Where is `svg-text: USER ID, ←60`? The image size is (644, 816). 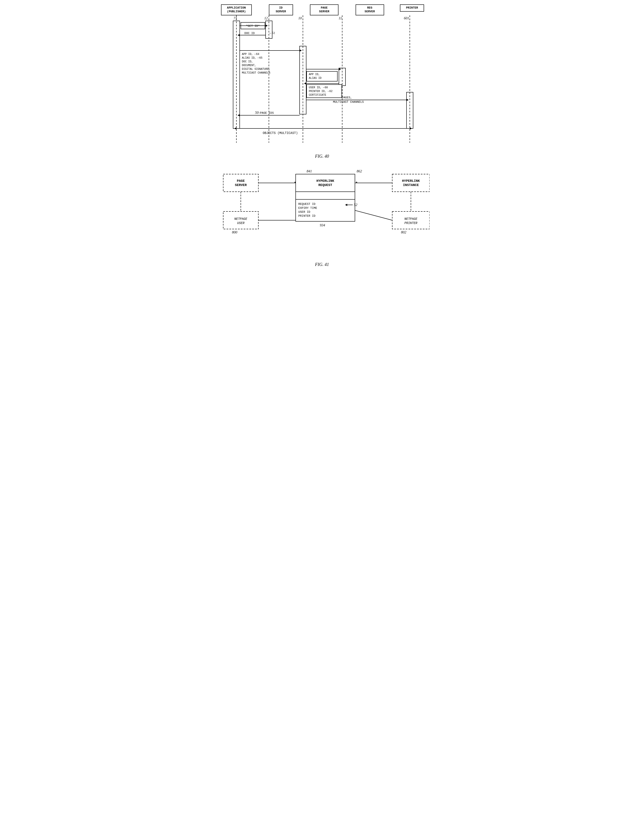
svg-text: USER ID, ←60 is located at coordinates (318, 88).